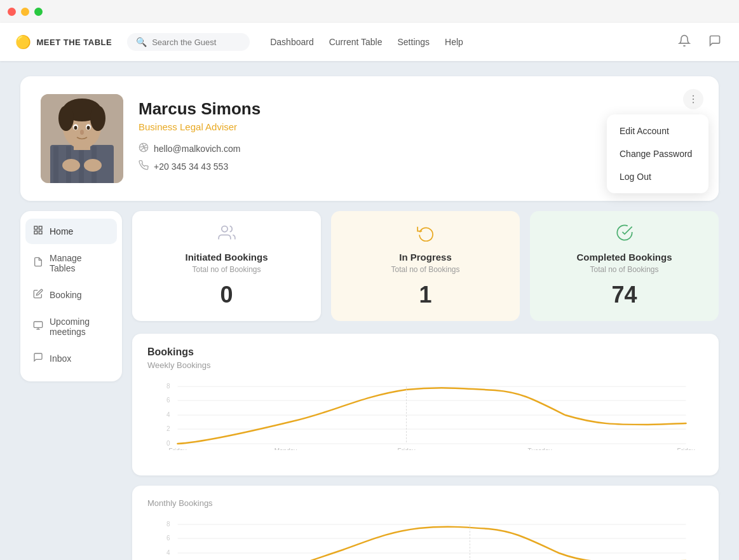 The image size is (739, 560). What do you see at coordinates (540, 449) in the screenshot?
I see `svg-text: Tuesday` at bounding box center [540, 449].